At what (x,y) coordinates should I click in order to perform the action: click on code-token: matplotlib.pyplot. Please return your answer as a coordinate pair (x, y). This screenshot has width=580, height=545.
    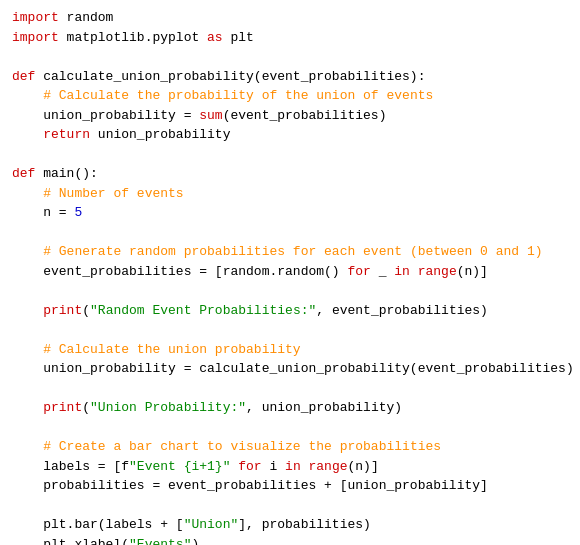
    Looking at the image, I should click on (133, 38).